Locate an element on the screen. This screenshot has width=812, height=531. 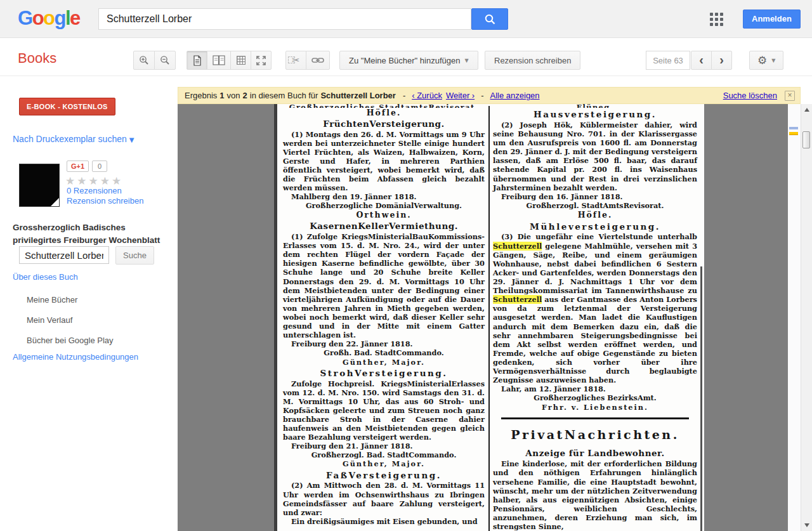
logo-letter: l is located at coordinates (67, 18).